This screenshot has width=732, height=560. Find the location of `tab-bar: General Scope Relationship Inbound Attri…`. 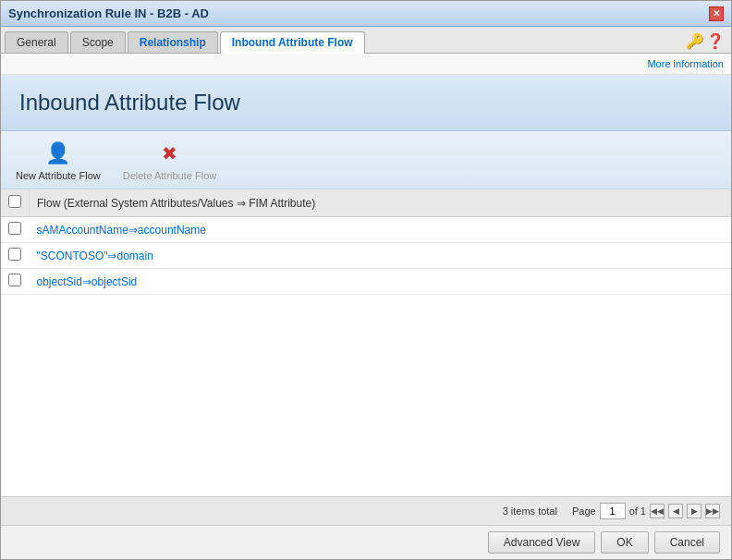

tab-bar: General Scope Relationship Inbound Attri… is located at coordinates (366, 41).